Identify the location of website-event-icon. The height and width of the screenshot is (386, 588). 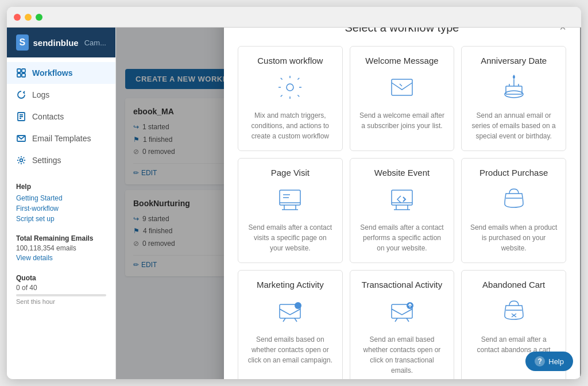
(402, 199).